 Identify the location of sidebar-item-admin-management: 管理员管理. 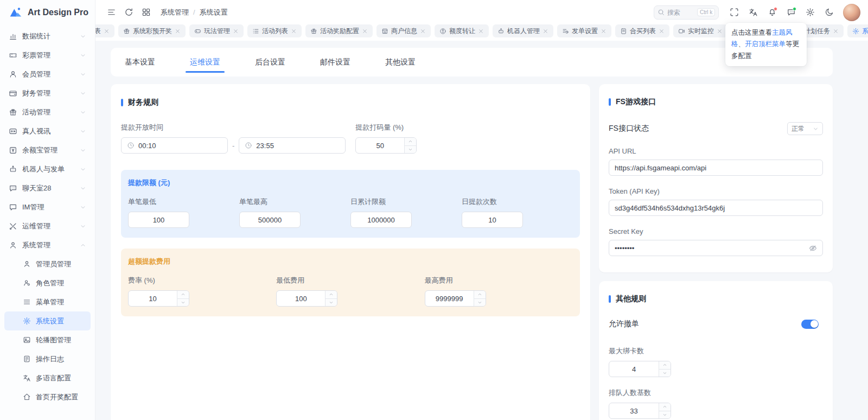
(48, 264).